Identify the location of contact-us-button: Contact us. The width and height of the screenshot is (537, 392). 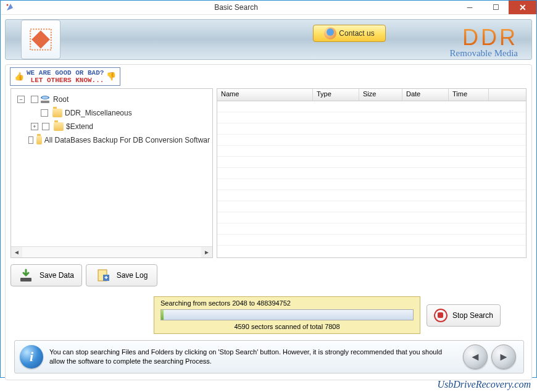
(349, 33).